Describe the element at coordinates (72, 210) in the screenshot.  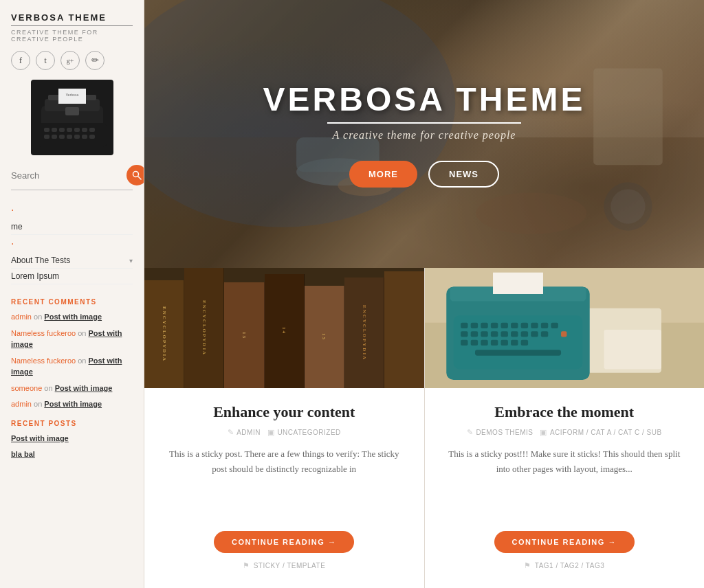
I see `nav-item-dot1: ·` at that location.